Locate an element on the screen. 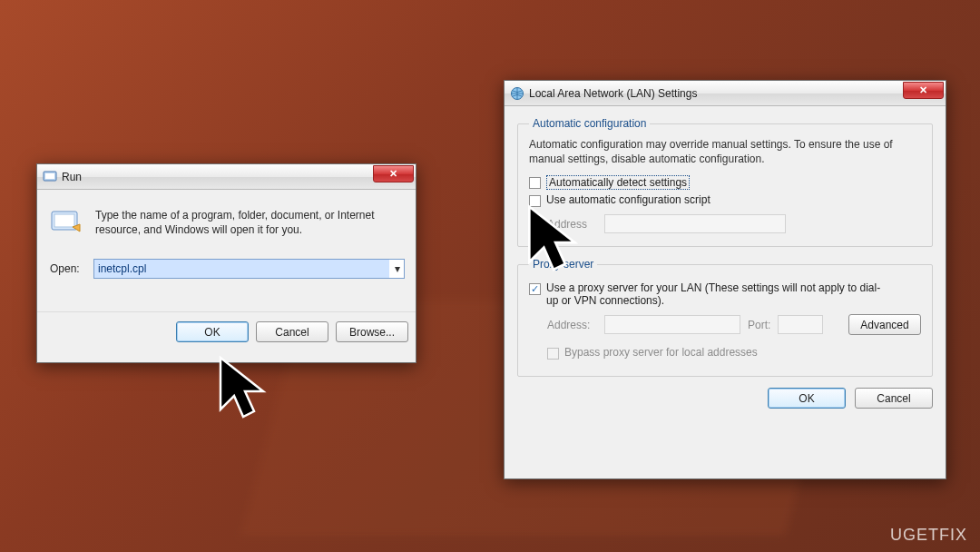  proxy-group-label: Proxy server is located at coordinates (563, 264).